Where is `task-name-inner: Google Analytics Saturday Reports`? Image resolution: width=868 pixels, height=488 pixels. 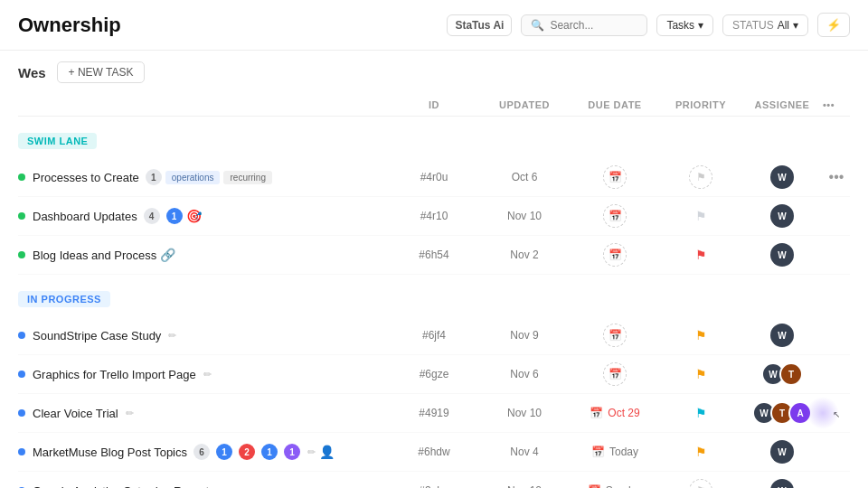 task-name-inner: Google Analytics Saturday Reports is located at coordinates (124, 486).